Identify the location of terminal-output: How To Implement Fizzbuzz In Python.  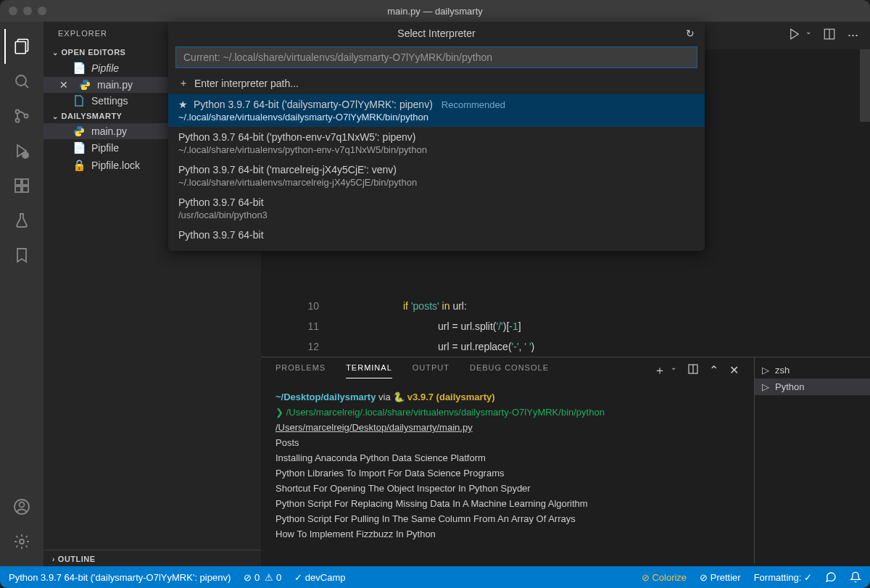
(508, 534).